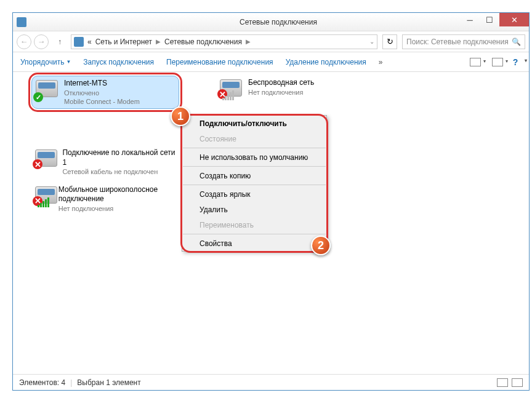 This screenshot has width=532, height=398. I want to click on address-dropdown-icon: ⌄, so click(372, 42).